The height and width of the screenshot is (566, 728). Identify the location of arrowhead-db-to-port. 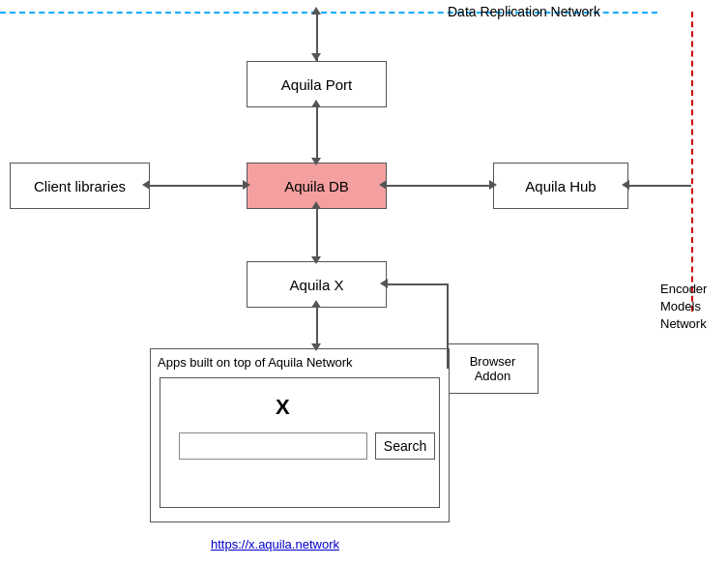
(316, 104).